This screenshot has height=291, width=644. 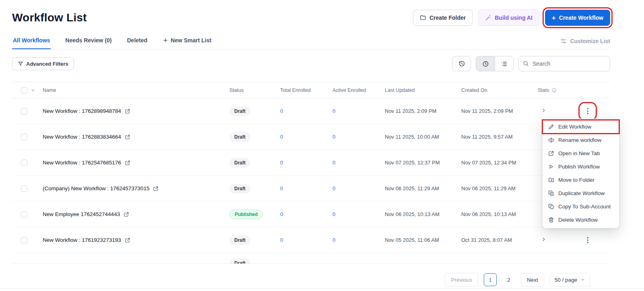 What do you see at coordinates (462, 64) in the screenshot?
I see `history-clock-icon` at bounding box center [462, 64].